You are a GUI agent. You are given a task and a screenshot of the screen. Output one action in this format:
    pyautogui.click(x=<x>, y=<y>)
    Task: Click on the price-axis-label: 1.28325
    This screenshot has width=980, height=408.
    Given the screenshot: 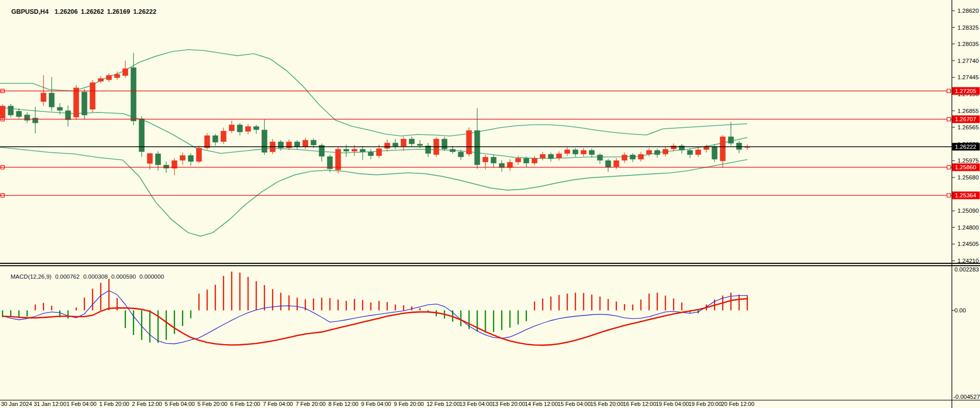 What is the action you would take?
    pyautogui.click(x=968, y=28)
    